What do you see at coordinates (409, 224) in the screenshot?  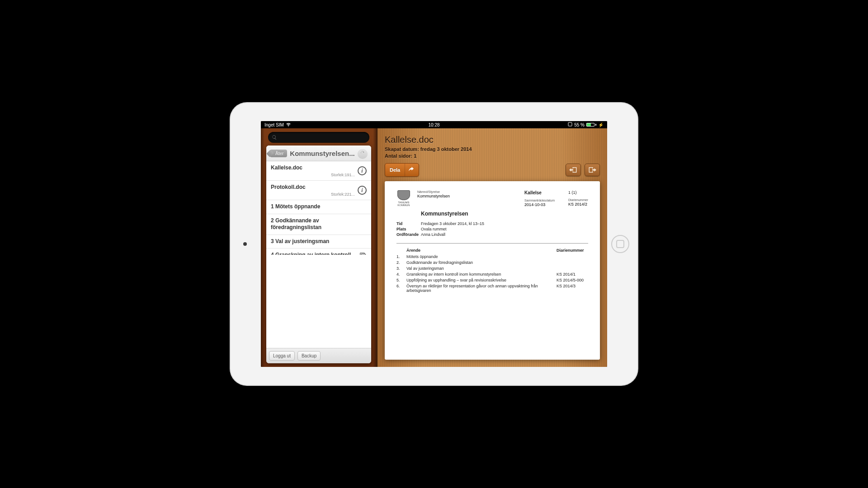 I see `label-tid: Tid` at bounding box center [409, 224].